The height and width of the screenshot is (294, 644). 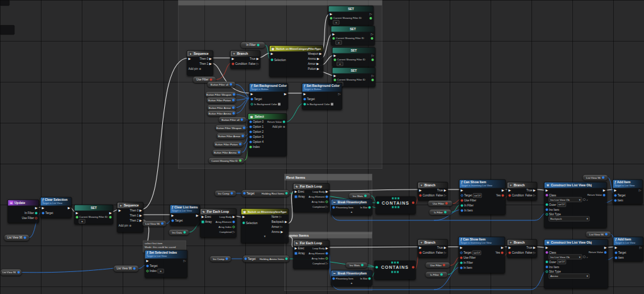 What do you see at coordinates (287, 193) in the screenshot?
I see `out-pin` at bounding box center [287, 193].